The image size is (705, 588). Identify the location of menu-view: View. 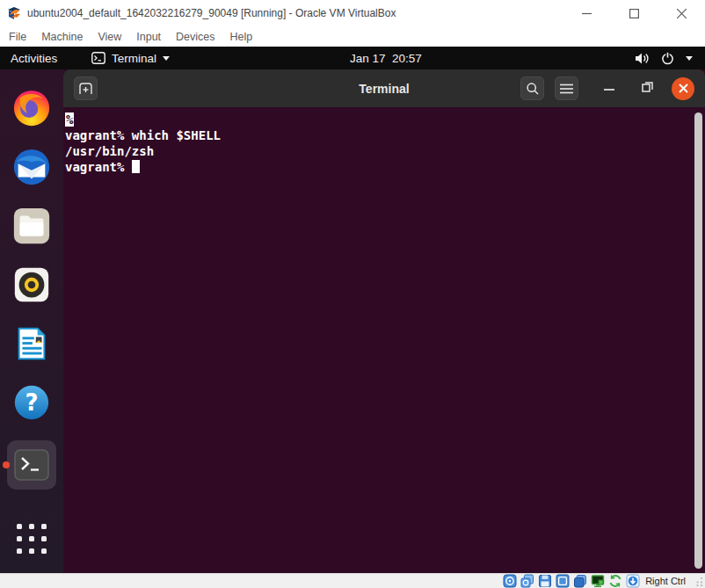
(109, 37).